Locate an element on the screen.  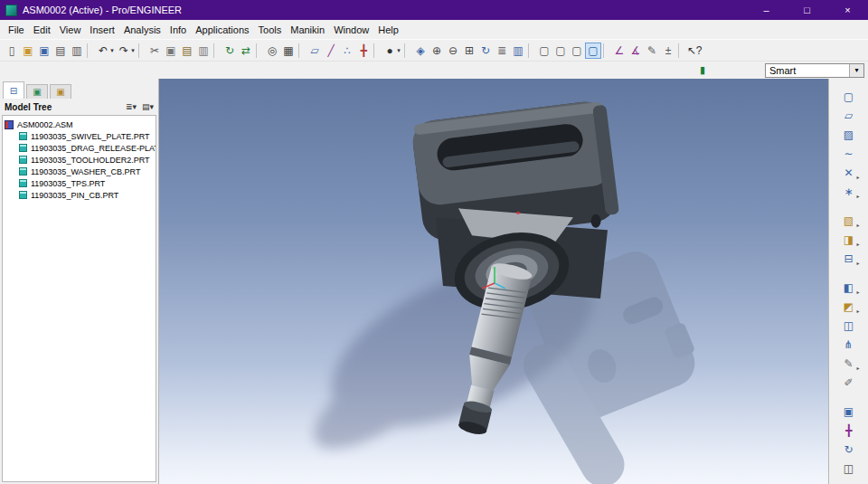
redo-menu-arrow-icon: ▾ is located at coordinates (133, 51).